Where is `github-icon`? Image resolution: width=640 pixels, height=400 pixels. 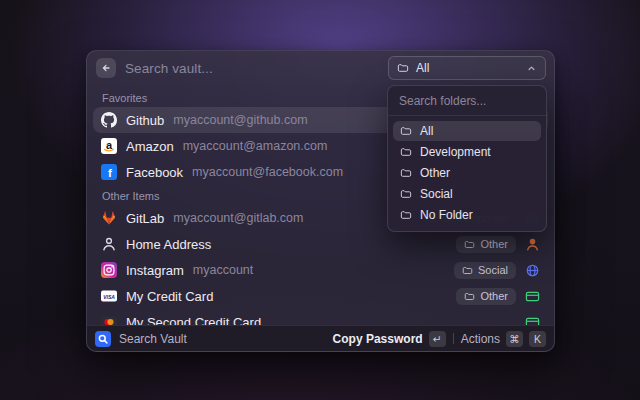
github-icon is located at coordinates (109, 120).